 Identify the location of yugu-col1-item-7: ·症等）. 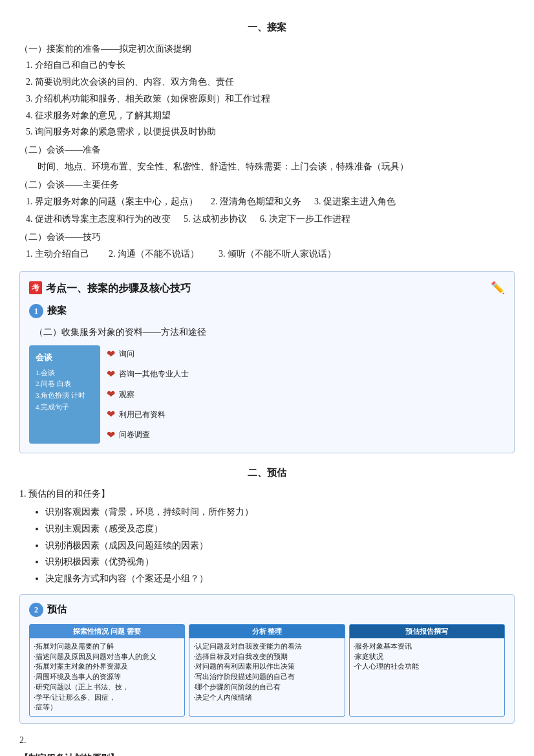
(107, 707).